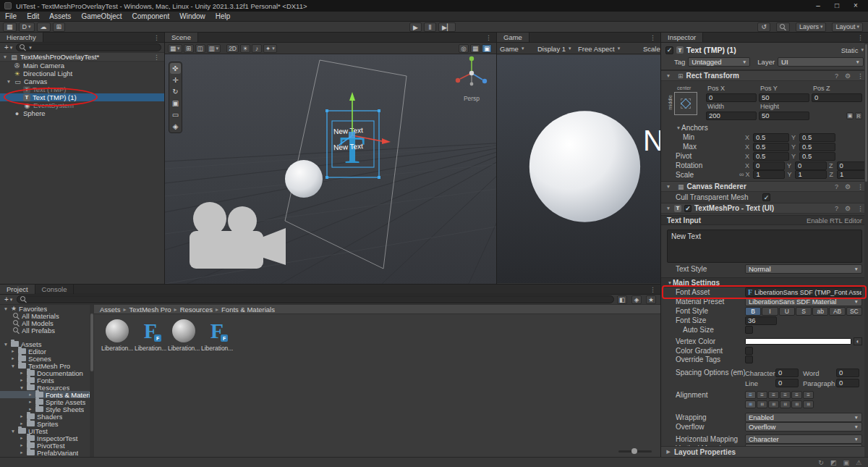 The image size is (868, 467). Describe the element at coordinates (635, 452) in the screenshot. I see `thumbnail-zoom-slider` at that location.